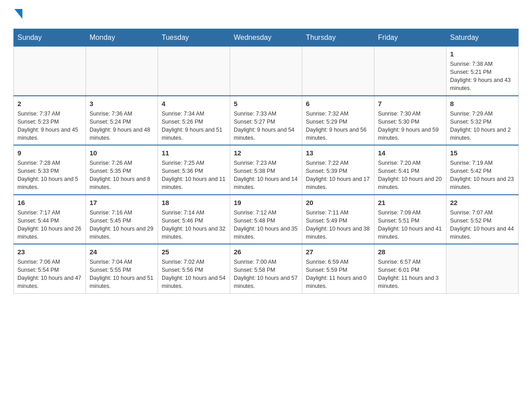 This screenshot has width=532, height=411. I want to click on day-info: Sunrise: 7:20 AMSunset: 5:41 PMDaylight:…, so click(410, 176).